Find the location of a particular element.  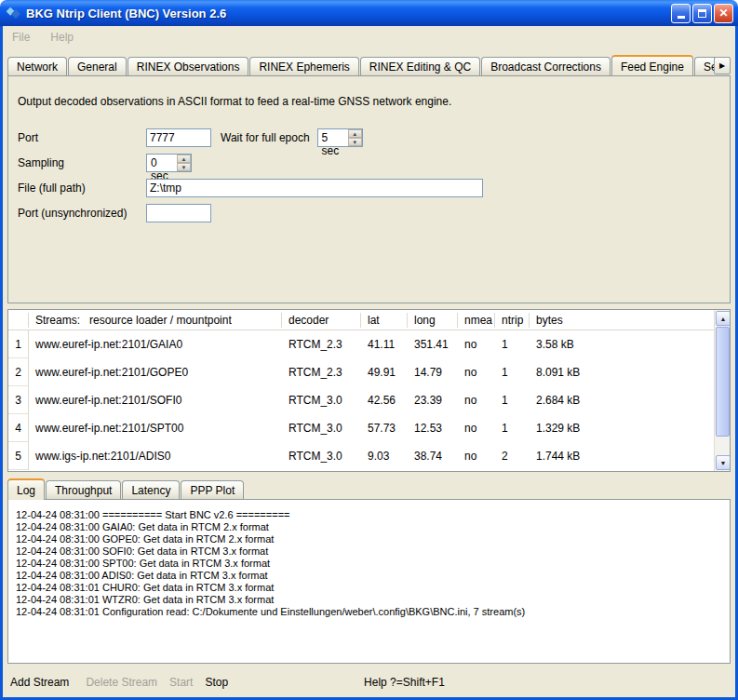

wait-epoch-label: Wait for full epoch is located at coordinates (265, 138).